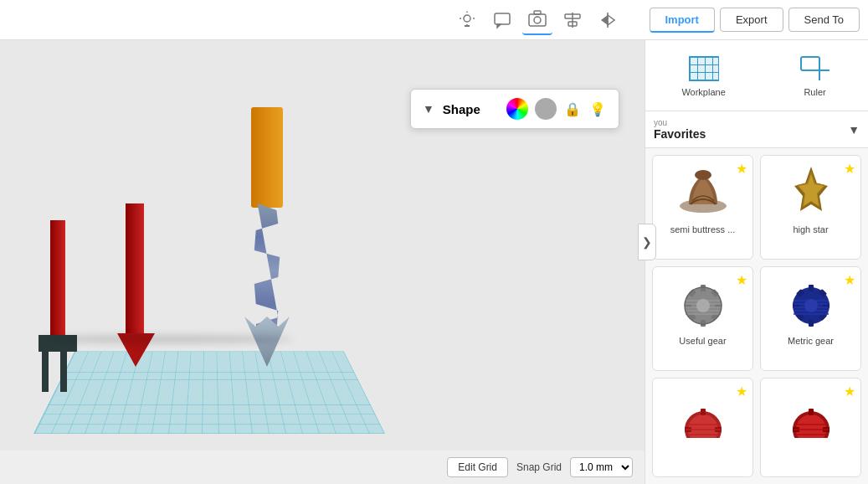 The height and width of the screenshot is (484, 868). What do you see at coordinates (680, 129) in the screenshot?
I see `favorites-group: you Favorites` at bounding box center [680, 129].